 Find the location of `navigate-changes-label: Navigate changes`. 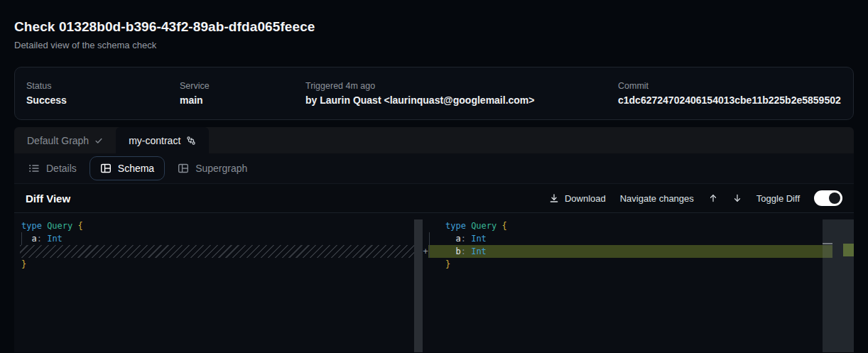

navigate-changes-label: Navigate changes is located at coordinates (657, 199).